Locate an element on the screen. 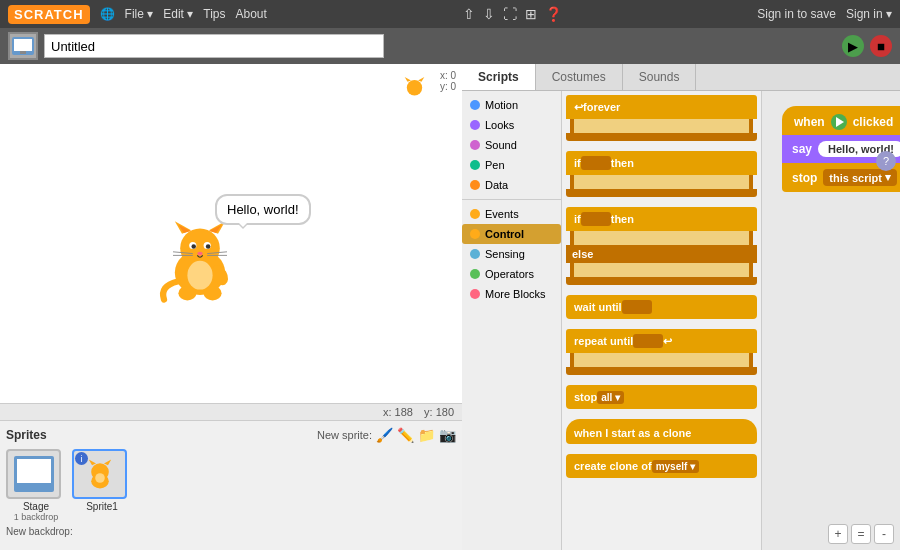  when-label: when is located at coordinates (810, 122).